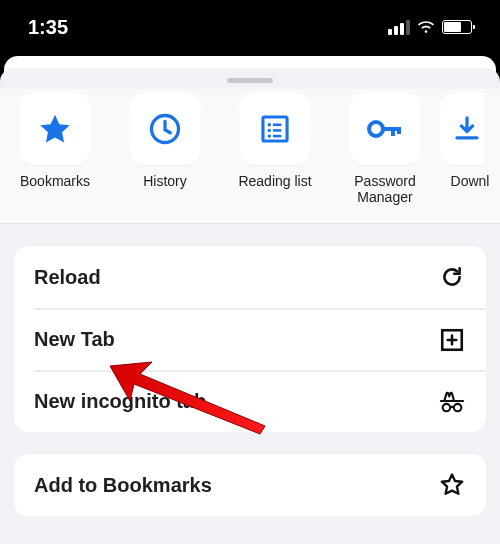  What do you see at coordinates (250, 485) in the screenshot?
I see `menu-group-2: Add to Bookmarks` at bounding box center [250, 485].